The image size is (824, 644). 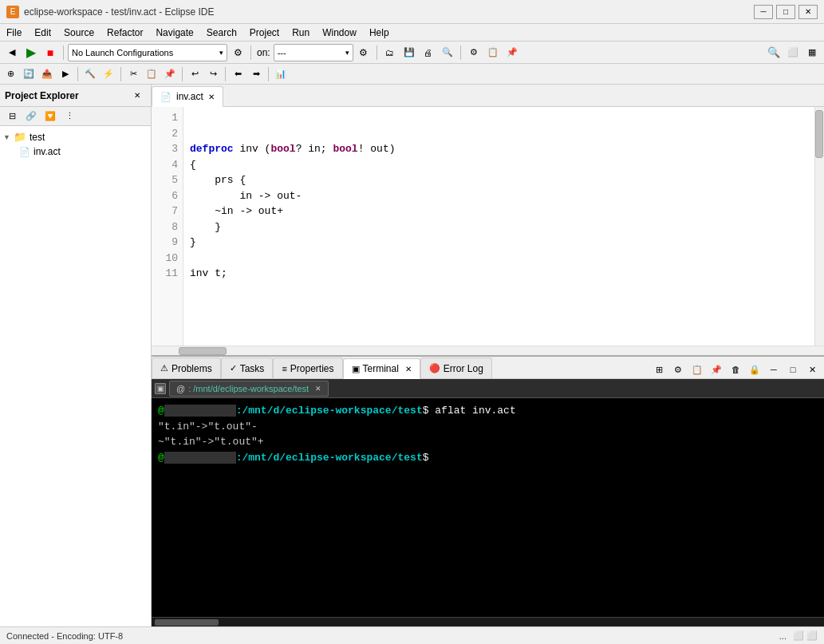 I want to click on tab-properties: ≡ Properties, so click(x=308, y=368).